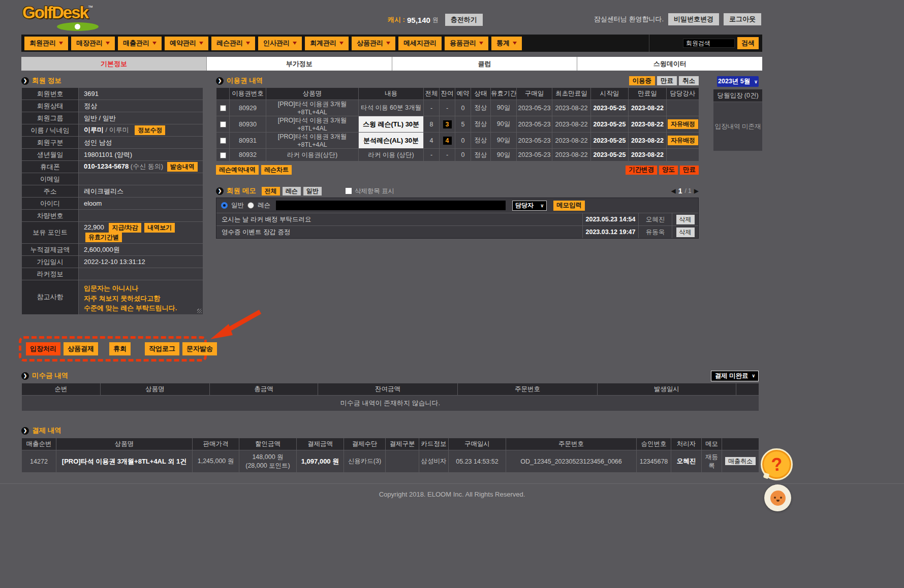  Describe the element at coordinates (300, 64) in the screenshot. I see `tab-extra-info: 부가정보` at that location.